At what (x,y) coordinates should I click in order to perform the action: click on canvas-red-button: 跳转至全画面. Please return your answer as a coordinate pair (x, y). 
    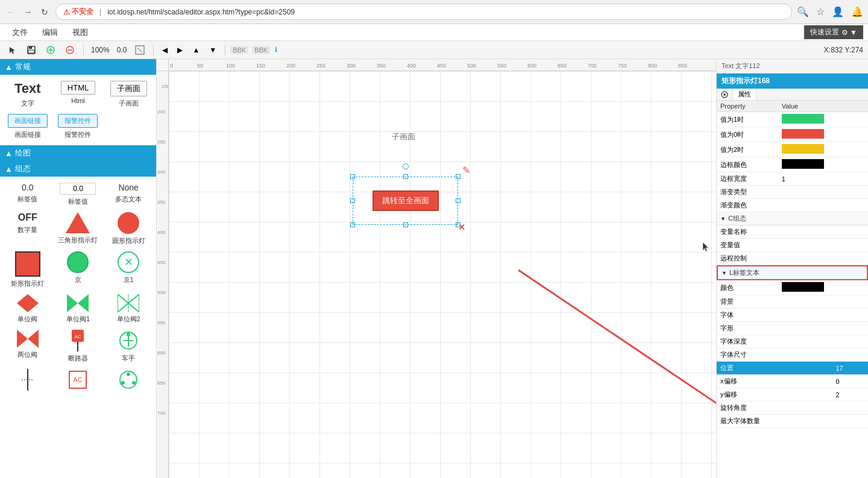
    Looking at the image, I should click on (406, 201).